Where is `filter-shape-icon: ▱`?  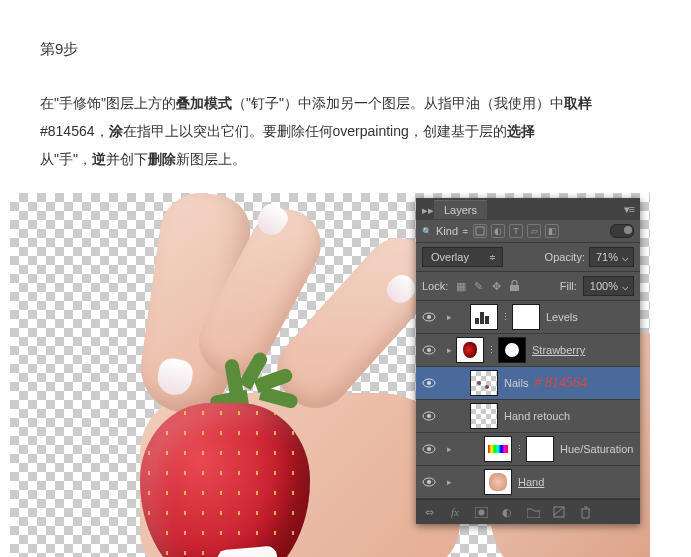
filter-shape-icon: ▱ is located at coordinates (534, 231).